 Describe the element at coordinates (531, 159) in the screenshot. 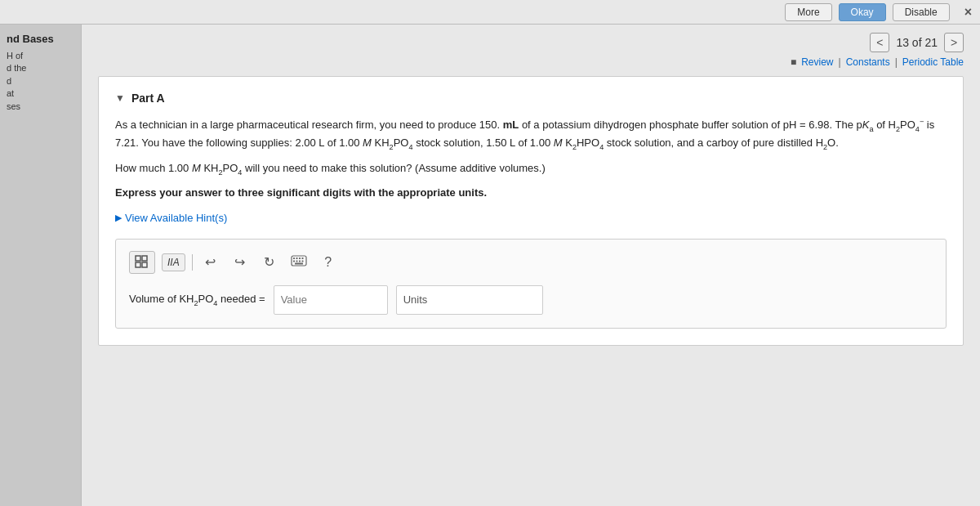

I see `problem-text: As a technician in a large pharmaceutica…` at that location.